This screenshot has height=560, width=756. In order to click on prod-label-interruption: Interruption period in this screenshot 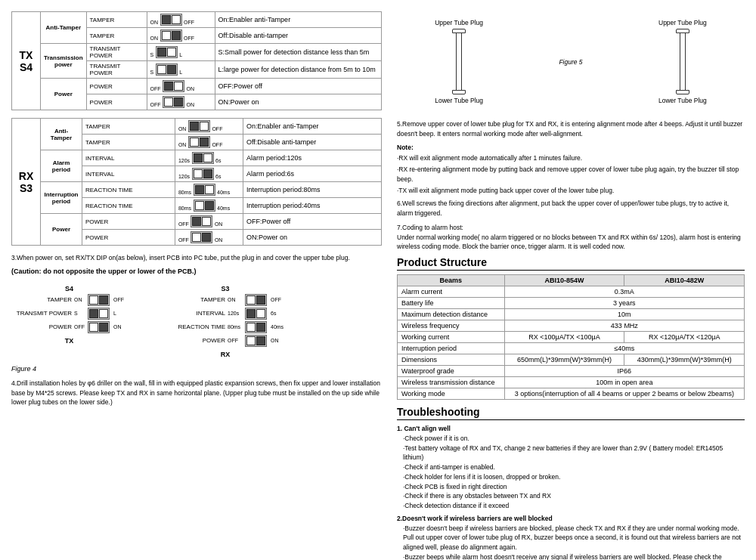, I will do `click(451, 349)`.